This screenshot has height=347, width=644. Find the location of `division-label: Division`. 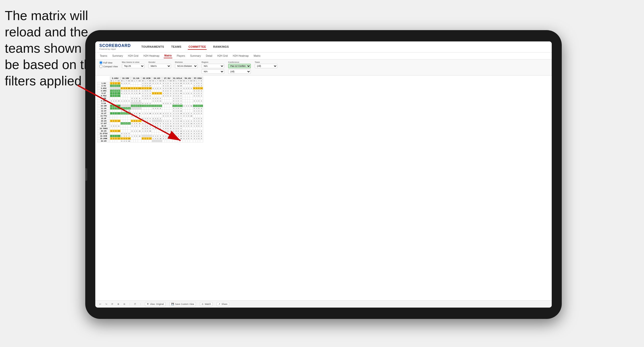

division-label: Division is located at coordinates (186, 62).